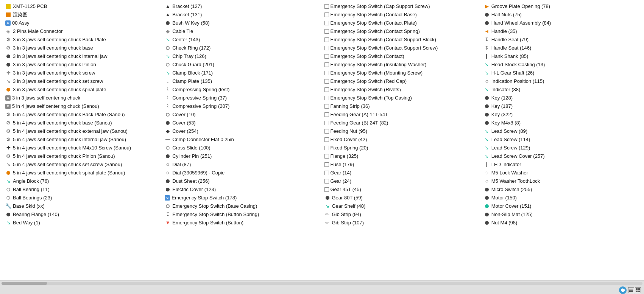 This screenshot has width=644, height=294. What do you see at coordinates (242, 23) in the screenshot?
I see `list-item: Bush W Key (58)` at bounding box center [242, 23].